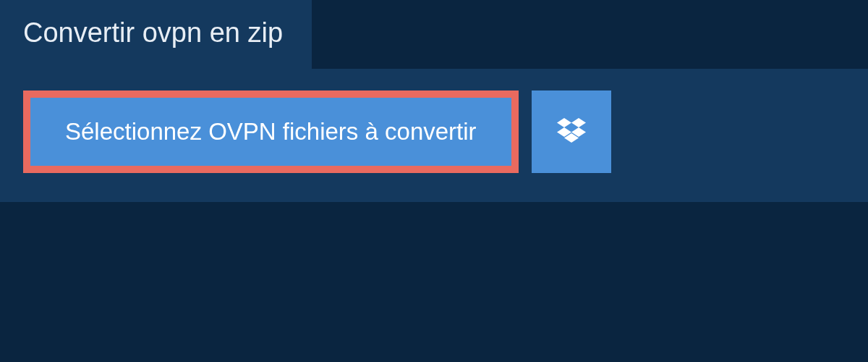  I want to click on select-files-label: Sélectionnez OVPN fichiers à convertir, so click(271, 132).